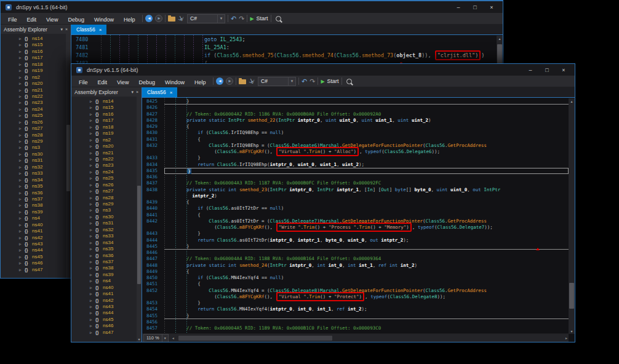 Image resolution: width=619 pixels, height=364 pixels. I want to click on tree-item-ns4: ▹{}ns4, so click(36, 218).